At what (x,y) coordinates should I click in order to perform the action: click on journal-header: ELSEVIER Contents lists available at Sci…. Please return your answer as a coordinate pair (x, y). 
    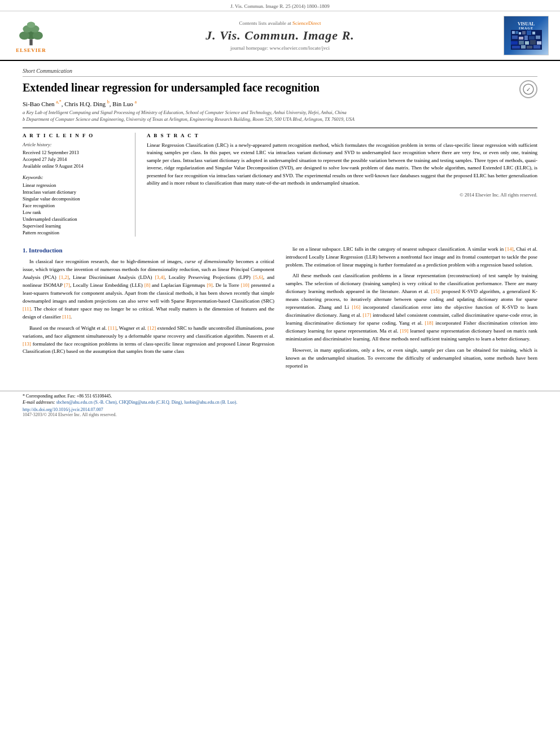
    Looking at the image, I should click on (280, 36).